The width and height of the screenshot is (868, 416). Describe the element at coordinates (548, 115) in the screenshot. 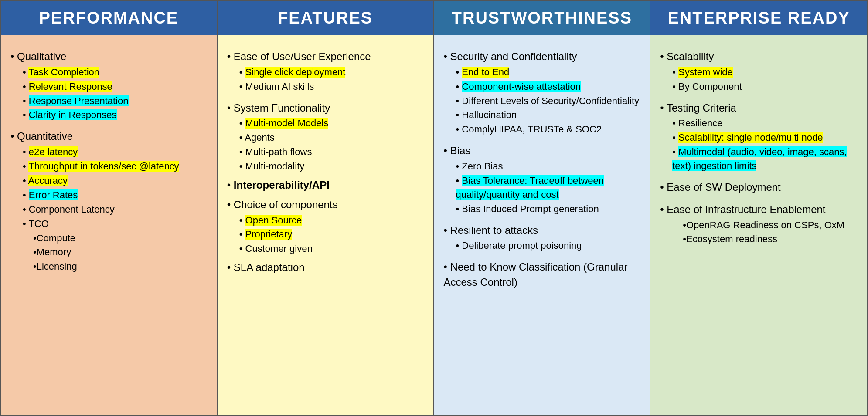

I see `hallucination: Hallucination` at that location.